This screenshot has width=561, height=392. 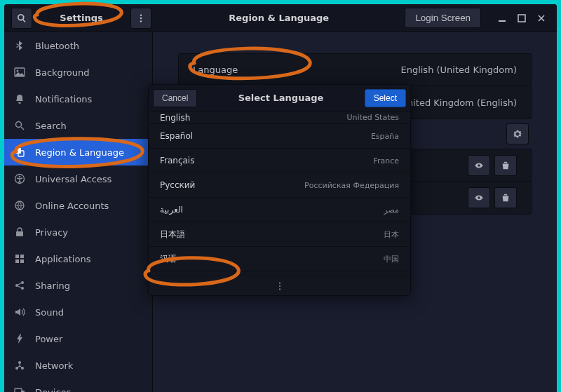 What do you see at coordinates (279, 210) in the screenshot?
I see `language-row: العربية مصر` at bounding box center [279, 210].